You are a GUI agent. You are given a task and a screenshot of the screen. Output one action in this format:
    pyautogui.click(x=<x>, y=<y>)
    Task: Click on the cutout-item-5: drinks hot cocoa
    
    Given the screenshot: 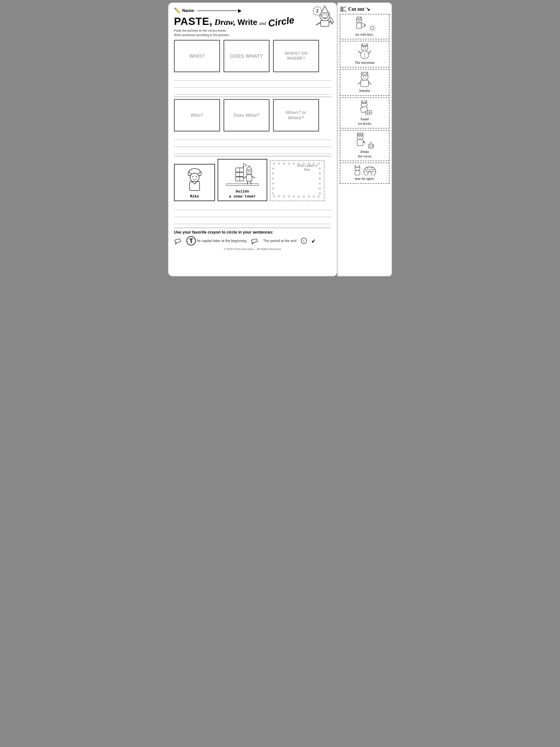 What is the action you would take?
    pyautogui.click(x=365, y=146)
    